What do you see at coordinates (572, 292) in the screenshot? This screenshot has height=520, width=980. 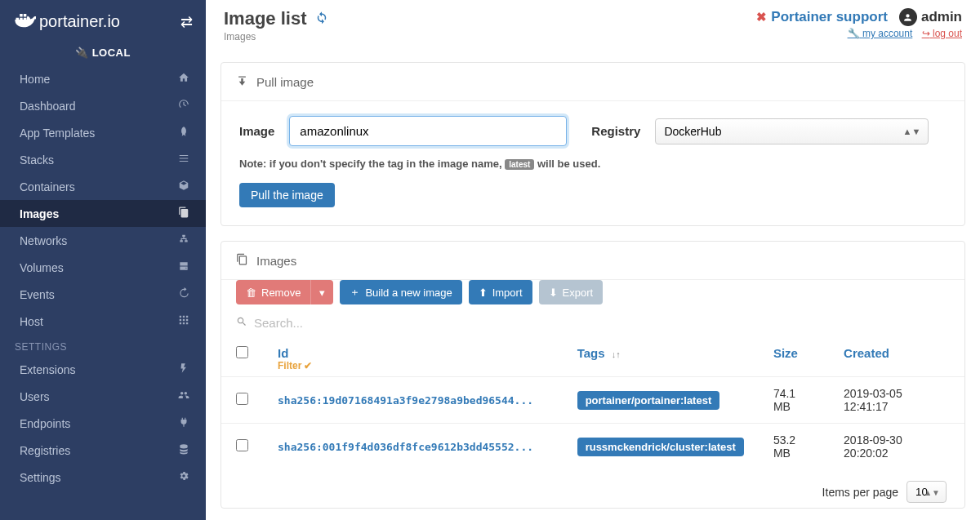 I see `export-button: ⬇ Export` at bounding box center [572, 292].